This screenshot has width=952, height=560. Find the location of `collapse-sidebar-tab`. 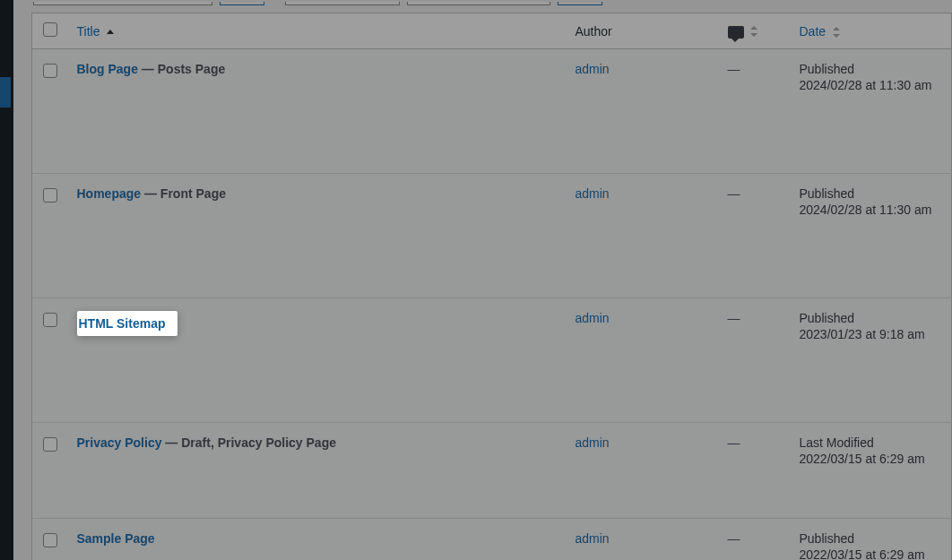

collapse-sidebar-tab is located at coordinates (5, 92).